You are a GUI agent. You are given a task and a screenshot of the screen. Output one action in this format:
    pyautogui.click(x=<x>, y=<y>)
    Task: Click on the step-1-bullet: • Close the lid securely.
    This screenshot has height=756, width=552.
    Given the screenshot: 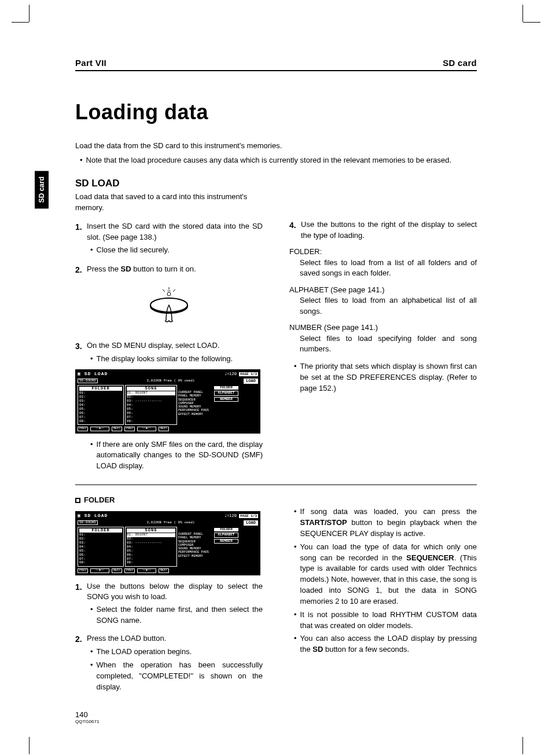 What is the action you would take?
    pyautogui.click(x=174, y=250)
    